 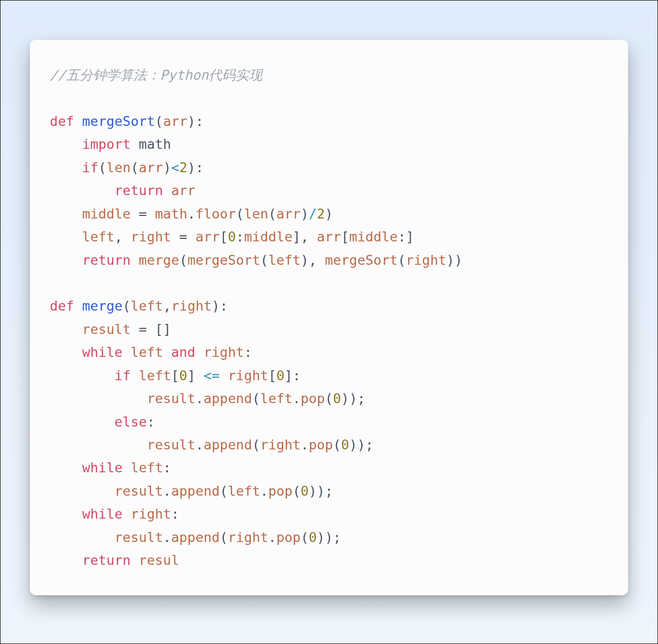 What do you see at coordinates (216, 214) in the screenshot?
I see `fn-floor: floor` at bounding box center [216, 214].